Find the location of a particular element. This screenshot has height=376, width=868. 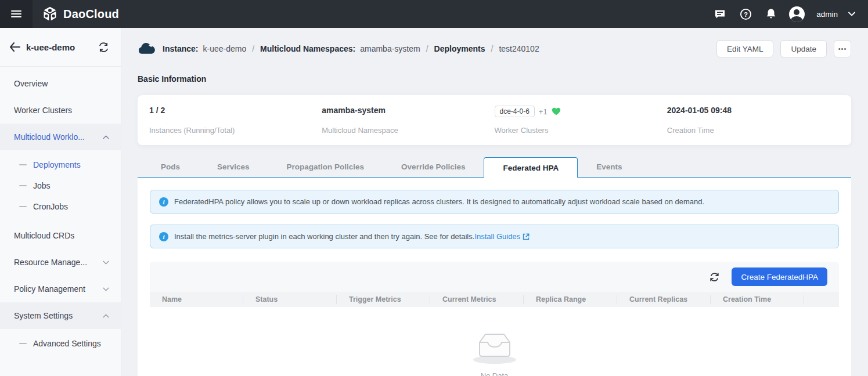

column-header-current-replicas: Current Replicas is located at coordinates (664, 299).